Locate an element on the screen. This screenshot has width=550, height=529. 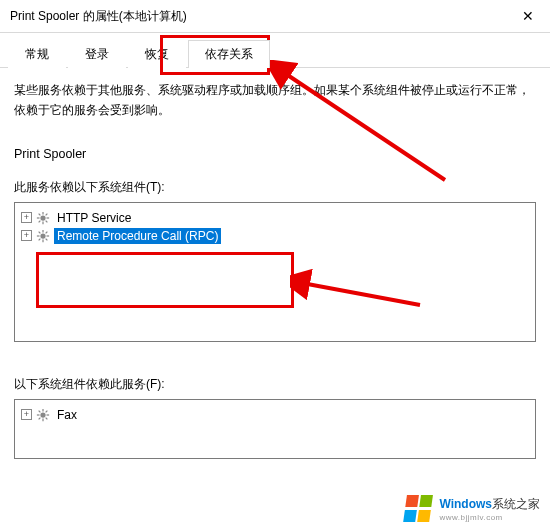
depended-by-tree: + Fax is located at coordinates (275, 429).